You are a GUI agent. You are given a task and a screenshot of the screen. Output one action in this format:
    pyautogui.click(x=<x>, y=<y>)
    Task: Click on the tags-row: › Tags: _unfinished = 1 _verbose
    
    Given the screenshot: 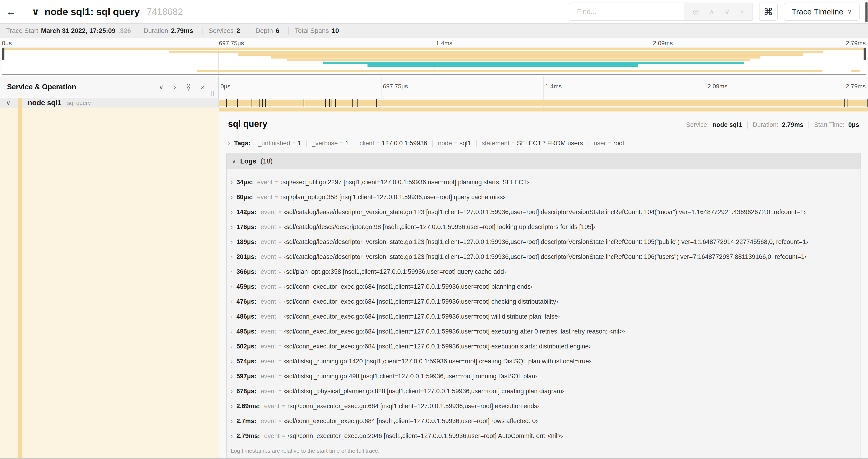 What is the action you would take?
    pyautogui.click(x=544, y=143)
    